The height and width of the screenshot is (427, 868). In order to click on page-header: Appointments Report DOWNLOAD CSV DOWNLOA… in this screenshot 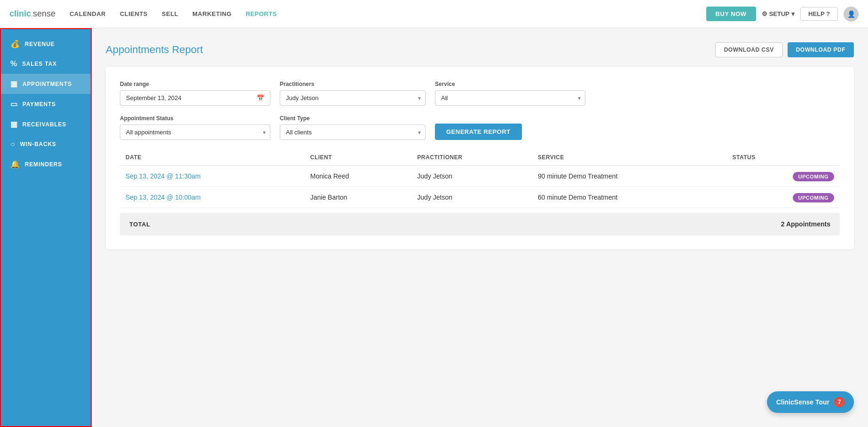, I will do `click(480, 50)`.